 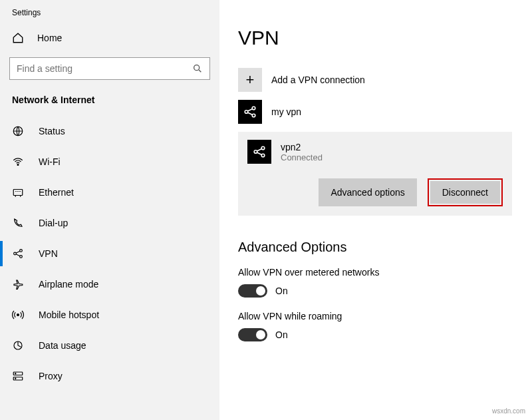 I want to click on window-title: Settings, so click(x=110, y=16).